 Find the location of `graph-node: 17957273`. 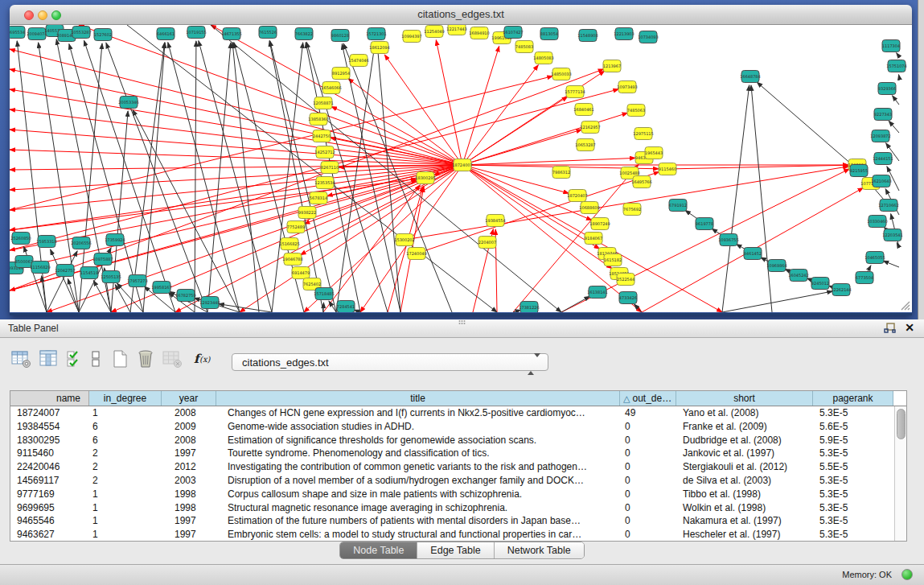

graph-node: 17957273 is located at coordinates (137, 282).